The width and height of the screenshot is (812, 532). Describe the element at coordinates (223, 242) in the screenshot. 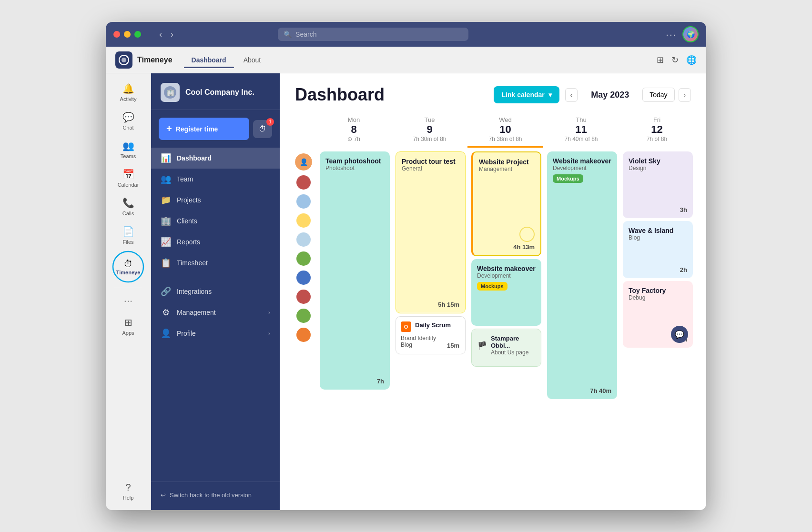

I see `nav-item-reports-label: Reports` at that location.